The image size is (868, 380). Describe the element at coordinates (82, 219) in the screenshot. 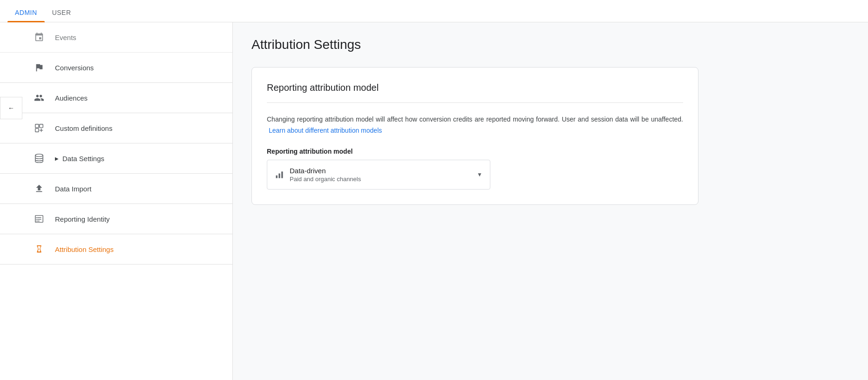

I see `sidebar-item-reporting-identity-label: Reporting Identity` at that location.